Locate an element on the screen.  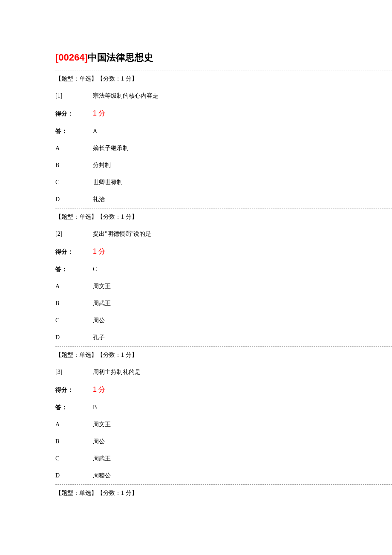
option-text: 嫡长子继承制 is located at coordinates (215, 148).